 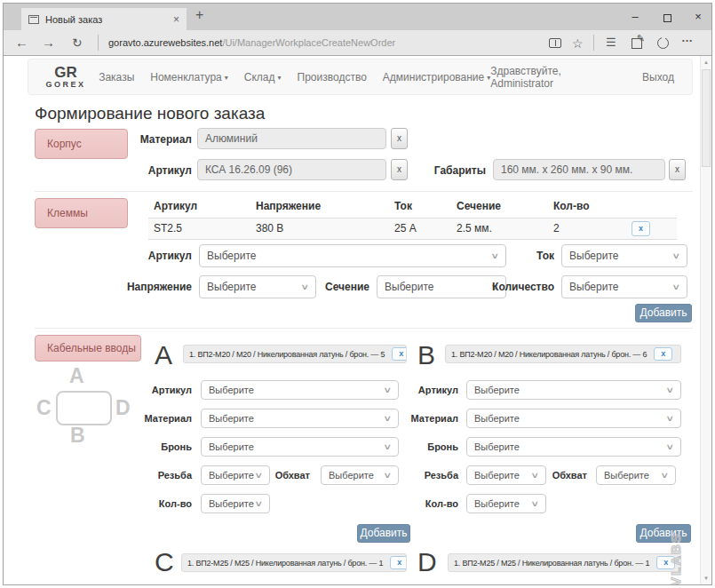 What do you see at coordinates (412, 229) in the screenshot?
I see `table-row: ST2.5 380 В 25 А 2.5 мм. 2 x` at bounding box center [412, 229].